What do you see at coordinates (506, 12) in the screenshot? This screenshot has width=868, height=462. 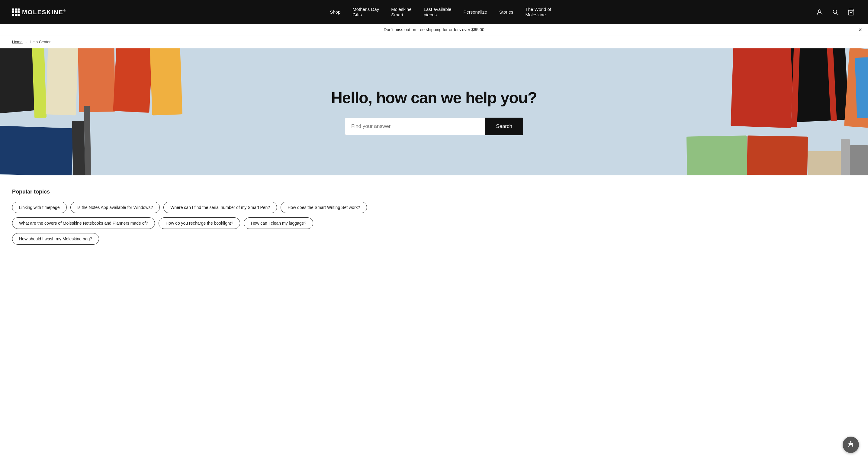 I see `nav-stories: Stories` at bounding box center [506, 12].